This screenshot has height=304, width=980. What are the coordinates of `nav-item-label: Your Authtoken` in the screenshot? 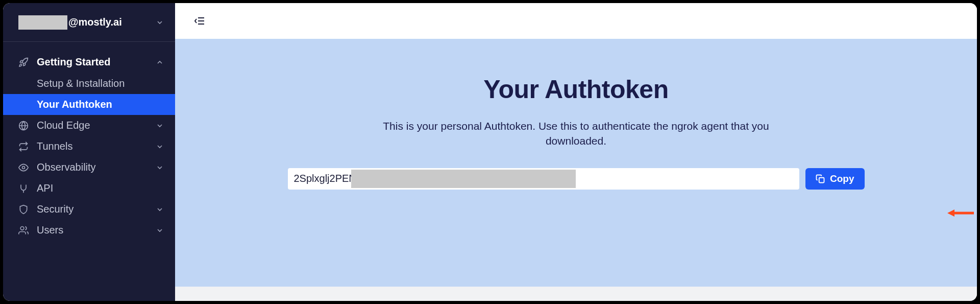 It's located at (100, 104).